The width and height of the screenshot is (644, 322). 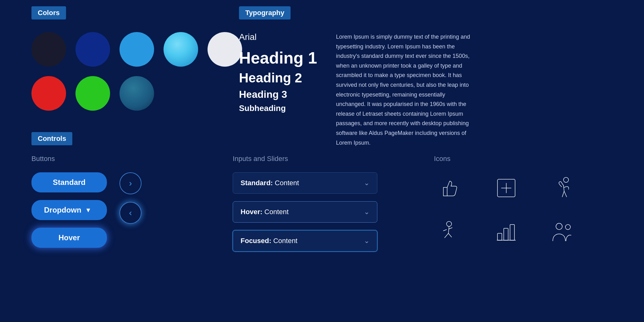 I want to click on input-list: Standard: Content ⌄ Hover: Content ⌄ Foc…, so click(x=321, y=212).